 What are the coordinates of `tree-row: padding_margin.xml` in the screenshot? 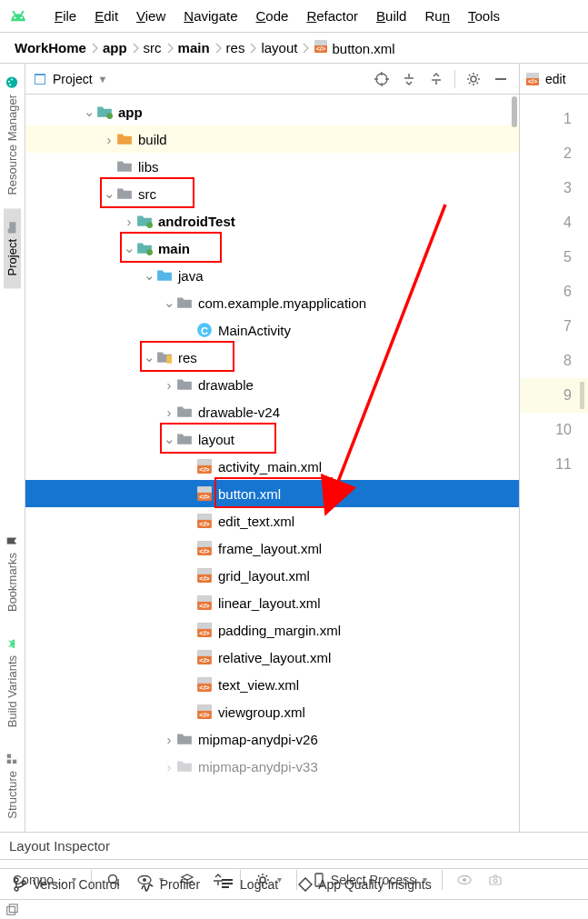 It's located at (273, 630).